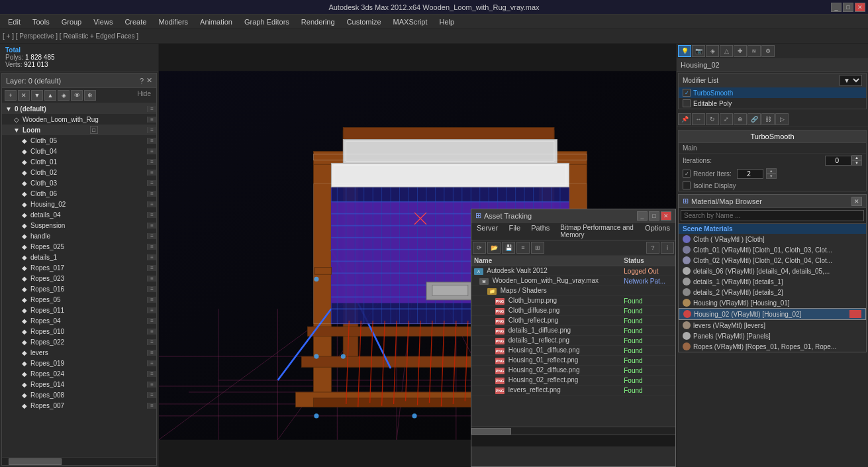 This screenshot has width=868, height=467. Describe the element at coordinates (573, 380) in the screenshot. I see `asset-row-housing02-ref: PNG Housing_02_reflect.png Found` at that location.